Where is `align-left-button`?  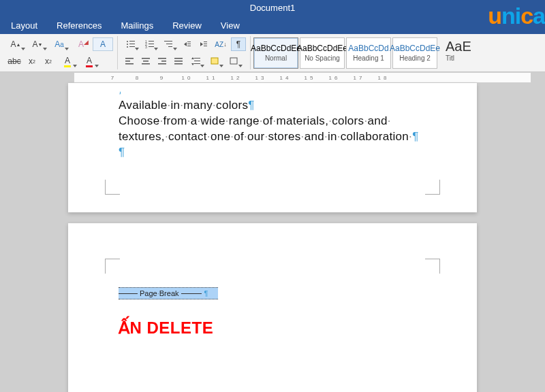 align-left-button is located at coordinates (129, 61).